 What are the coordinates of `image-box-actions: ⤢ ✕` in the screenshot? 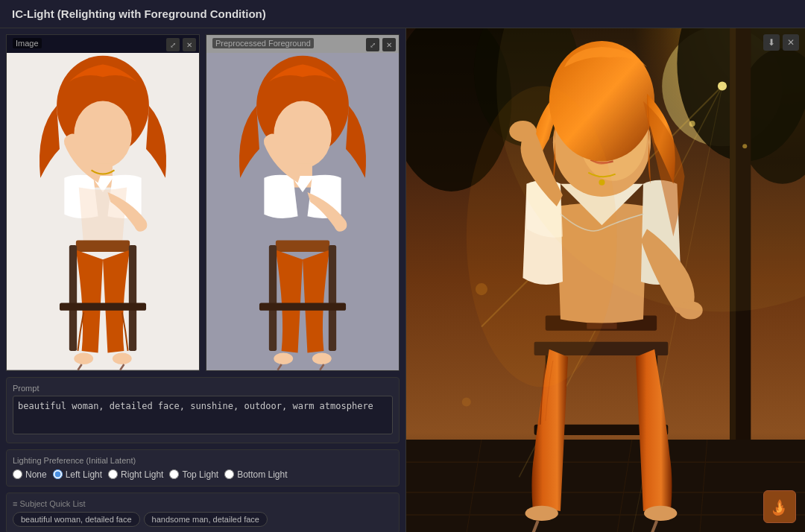 It's located at (181, 45).